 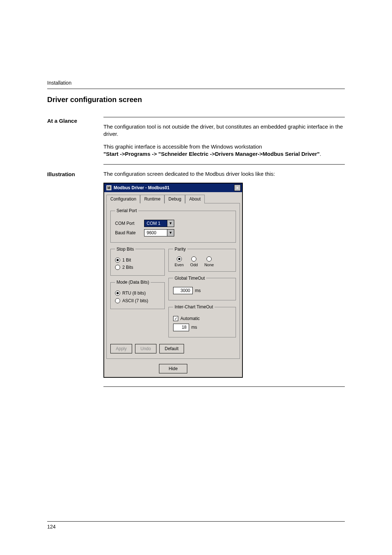 What do you see at coordinates (179, 262) in the screenshot?
I see `parity-even-option: Even` at bounding box center [179, 262].